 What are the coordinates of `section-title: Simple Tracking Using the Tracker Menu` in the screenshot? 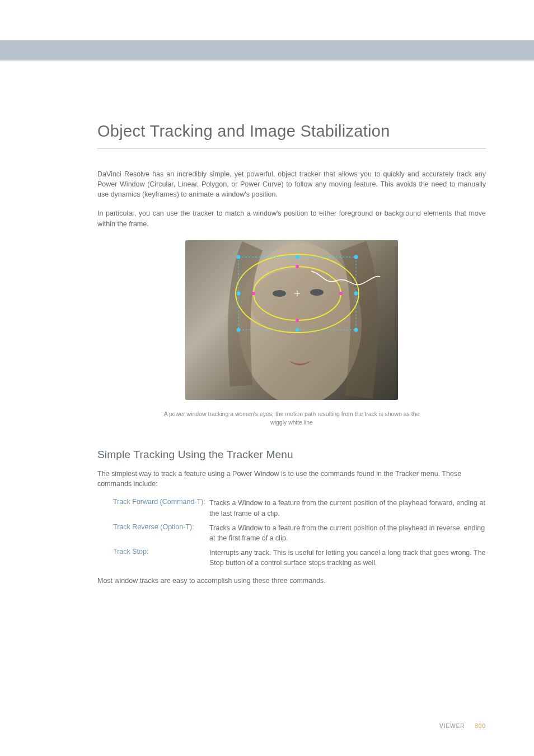 It's located at (292, 455).